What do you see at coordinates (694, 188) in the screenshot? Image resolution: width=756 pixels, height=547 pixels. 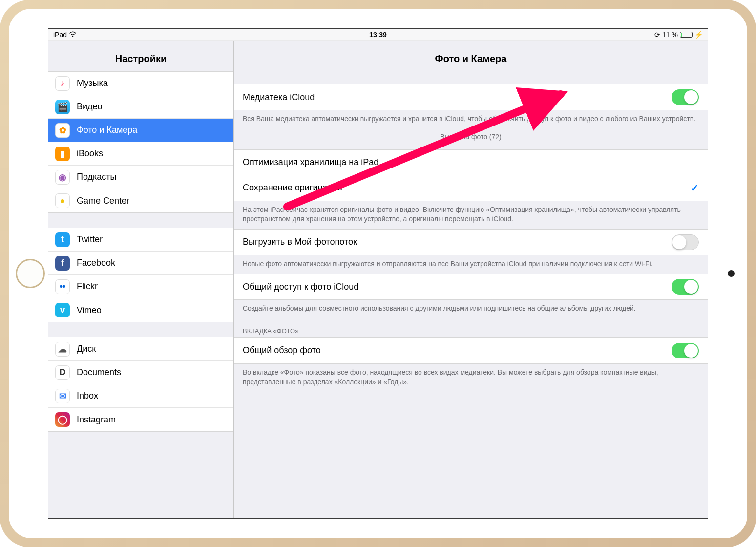 I see `checkmark-icon: ✓` at bounding box center [694, 188].